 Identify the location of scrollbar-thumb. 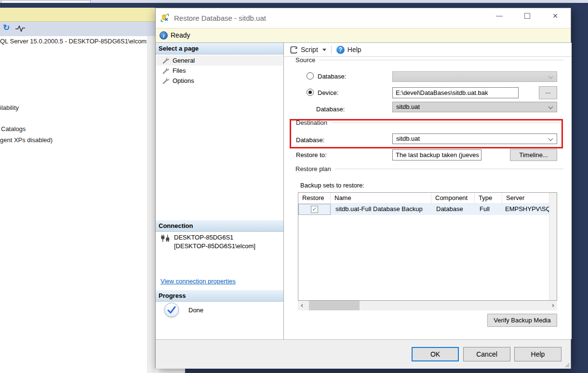
(334, 306).